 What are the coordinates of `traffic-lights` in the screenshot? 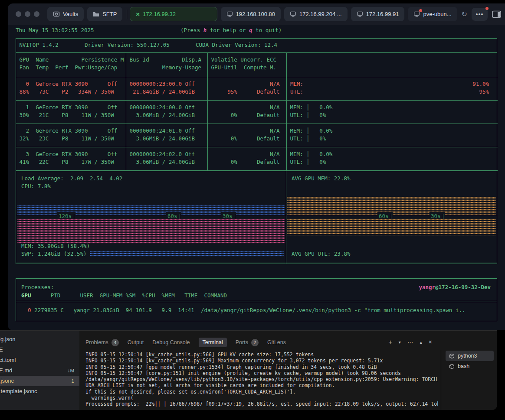 It's located at (28, 14).